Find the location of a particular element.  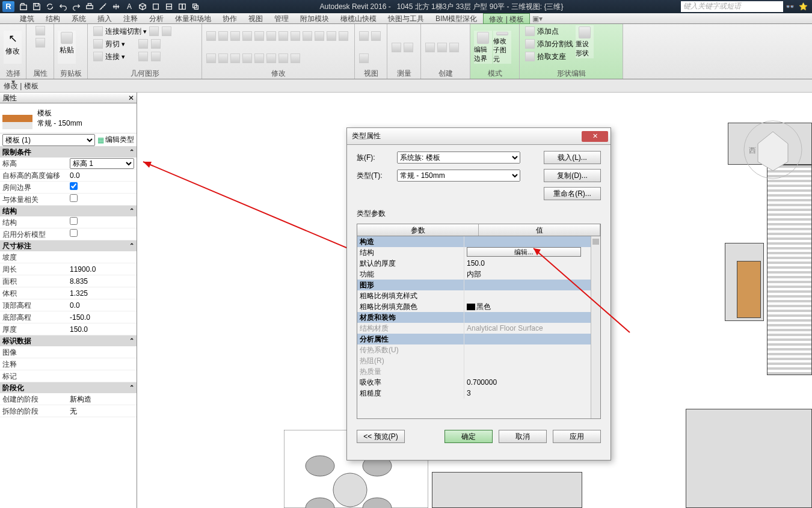

tab-collab: 协作 is located at coordinates (230, 19).